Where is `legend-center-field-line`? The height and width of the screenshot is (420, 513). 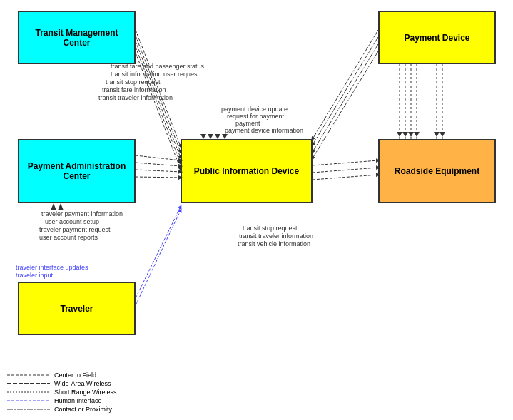
legend-center-field-line is located at coordinates (29, 375).